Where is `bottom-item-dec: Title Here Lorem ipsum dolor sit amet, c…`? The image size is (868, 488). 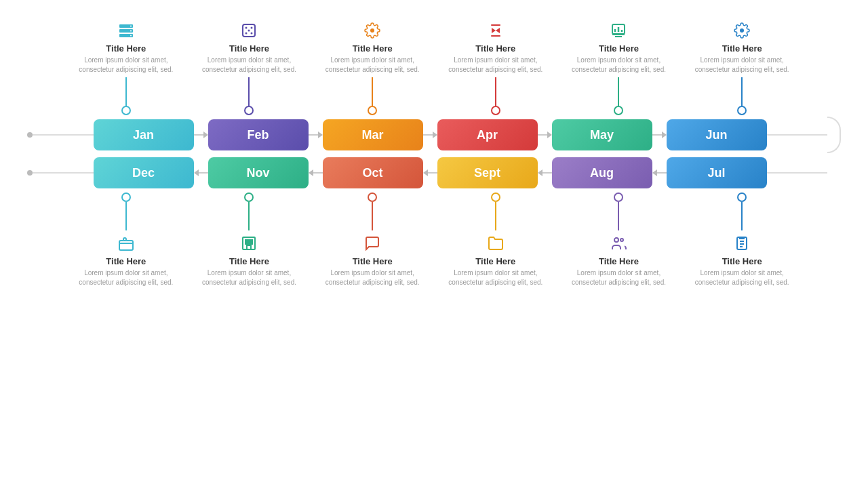 bottom-item-dec: Title Here Lorem ipsum dolor sit amet, c… is located at coordinates (126, 240).